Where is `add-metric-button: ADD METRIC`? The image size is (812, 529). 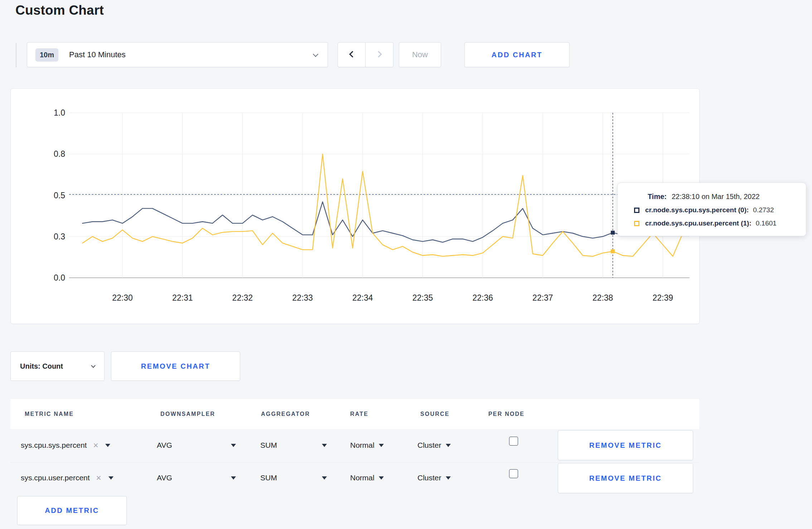
add-metric-button: ADD METRIC is located at coordinates (72, 510).